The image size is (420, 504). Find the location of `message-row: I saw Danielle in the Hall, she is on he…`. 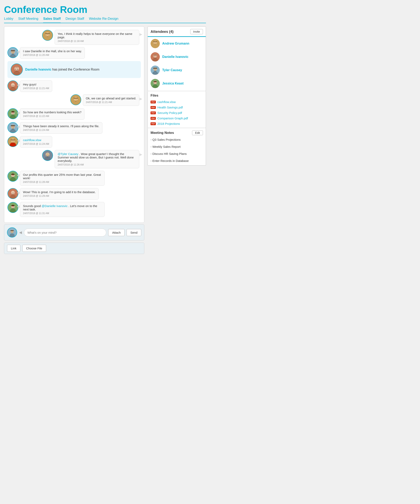

message-row: I saw Danielle in the Hall, she is on he… is located at coordinates (74, 53).